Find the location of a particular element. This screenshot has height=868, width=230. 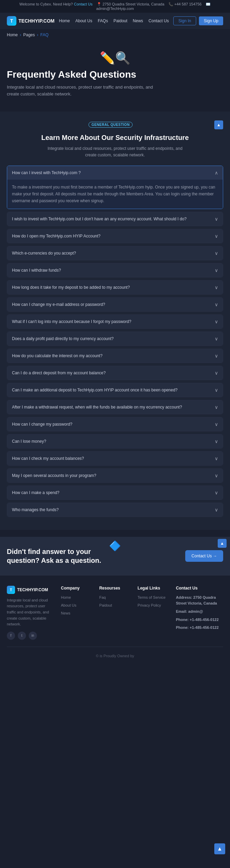

footer-link-about: About Us is located at coordinates (68, 605).